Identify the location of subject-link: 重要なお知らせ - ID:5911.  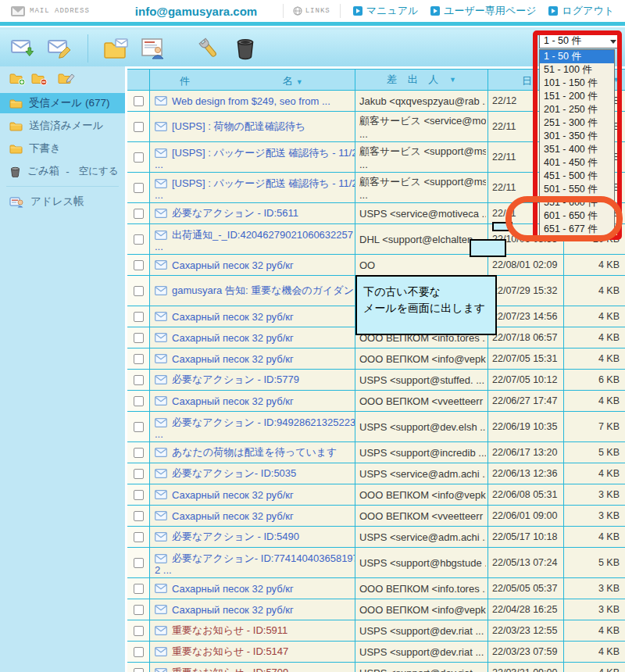
(230, 631).